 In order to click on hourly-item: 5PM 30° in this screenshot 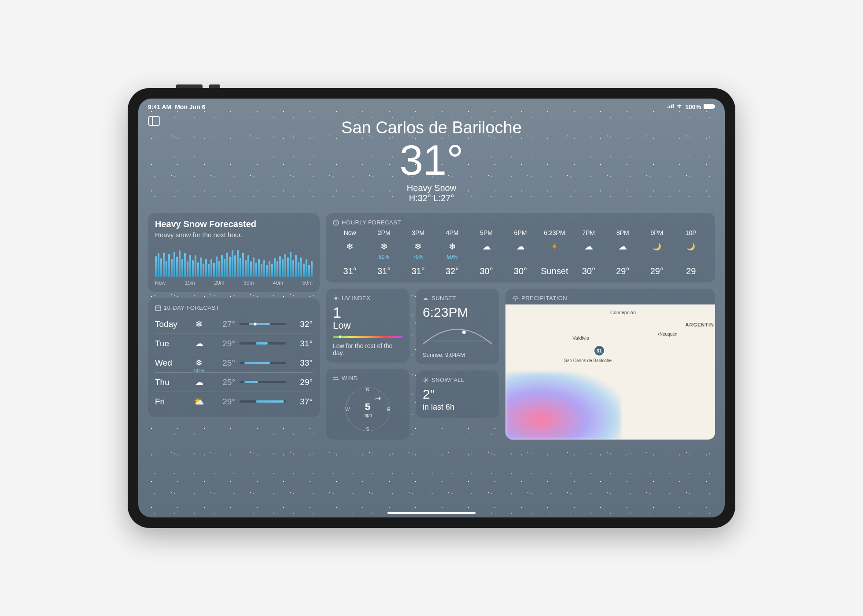, I will do `click(486, 253)`.